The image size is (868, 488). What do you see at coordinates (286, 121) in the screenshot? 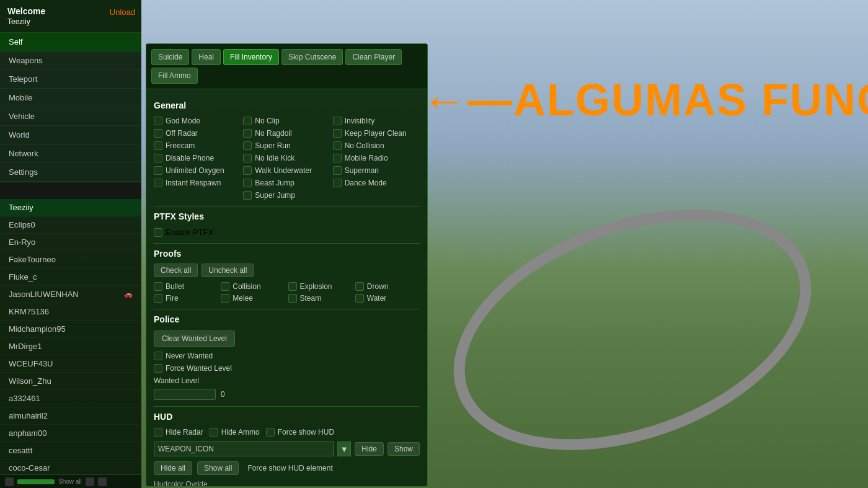
I see `toggle-no-clip: No Clip` at bounding box center [286, 121].